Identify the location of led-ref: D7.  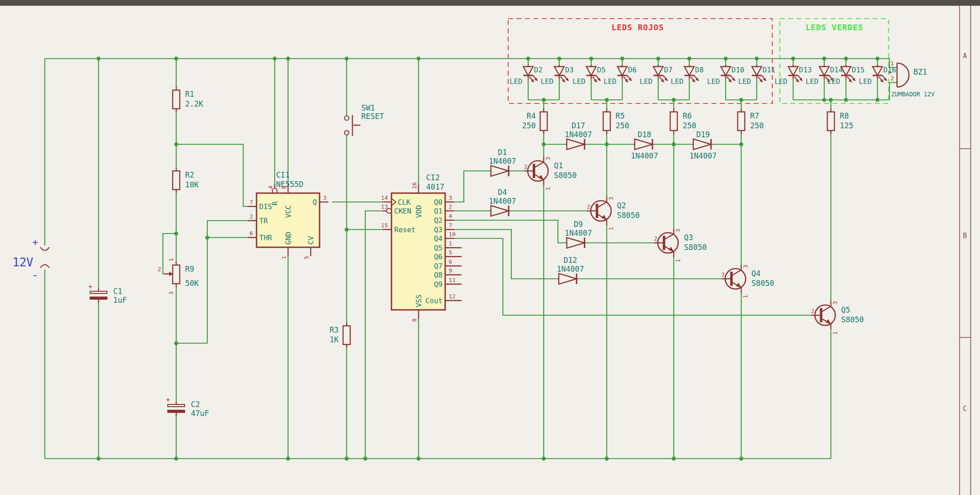
(668, 70).